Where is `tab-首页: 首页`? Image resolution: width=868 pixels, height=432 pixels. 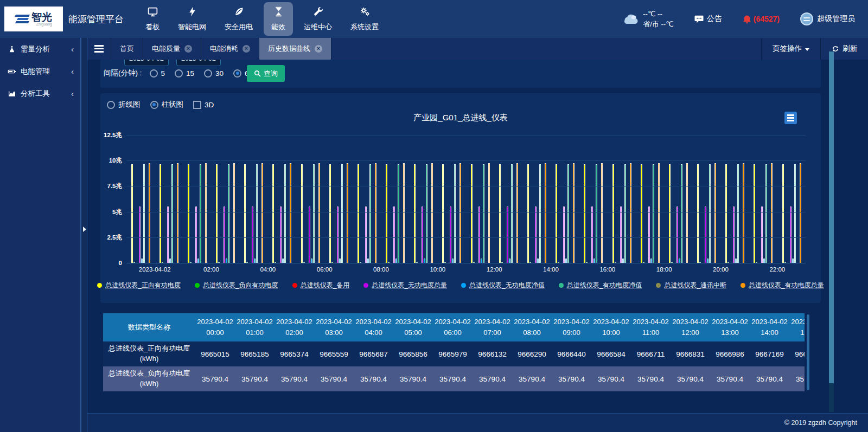
tab-首页: 首页 is located at coordinates (127, 49).